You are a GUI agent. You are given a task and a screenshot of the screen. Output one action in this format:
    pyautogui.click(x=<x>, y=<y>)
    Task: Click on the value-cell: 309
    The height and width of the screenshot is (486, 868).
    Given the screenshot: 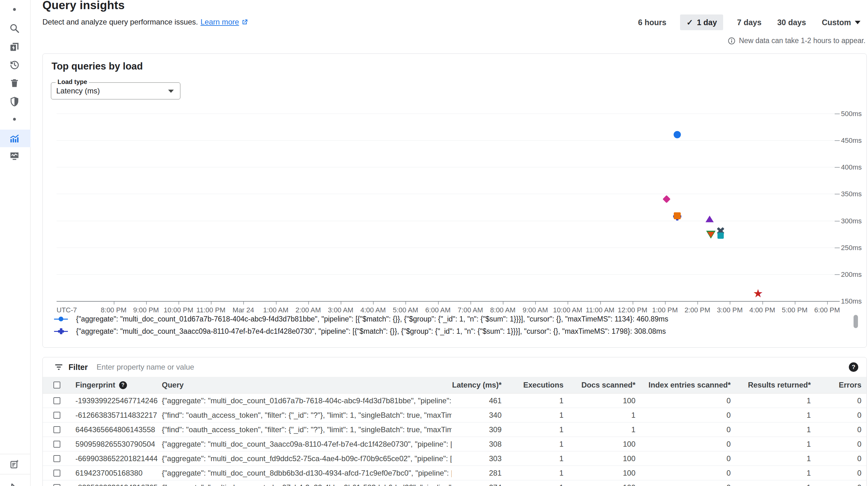 What is the action you would take?
    pyautogui.click(x=476, y=430)
    